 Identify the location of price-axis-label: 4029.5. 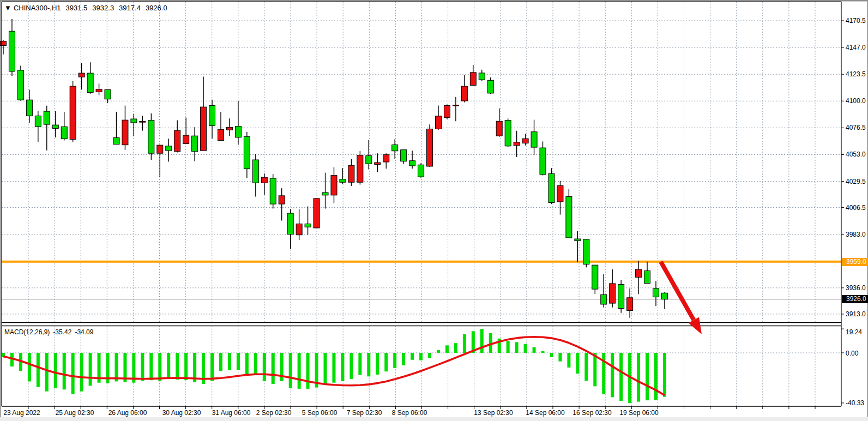
(856, 182).